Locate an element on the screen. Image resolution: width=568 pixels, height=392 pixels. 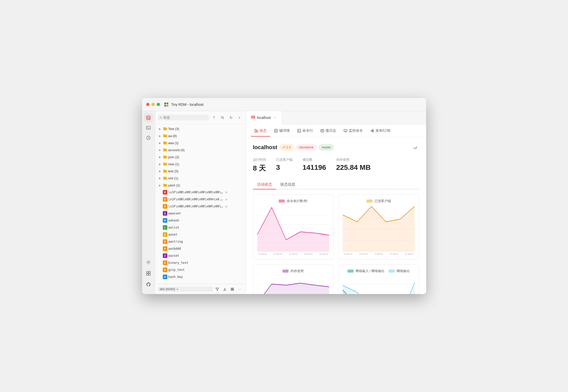
list-item: Z aaazset is located at coordinates (201, 213).